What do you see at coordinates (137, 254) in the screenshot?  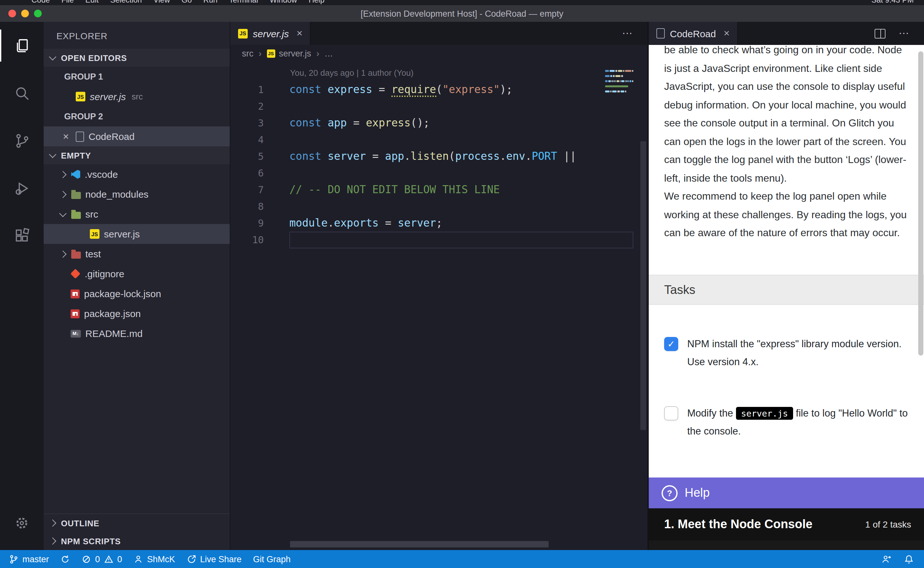 I see `tree-item-test: test` at bounding box center [137, 254].